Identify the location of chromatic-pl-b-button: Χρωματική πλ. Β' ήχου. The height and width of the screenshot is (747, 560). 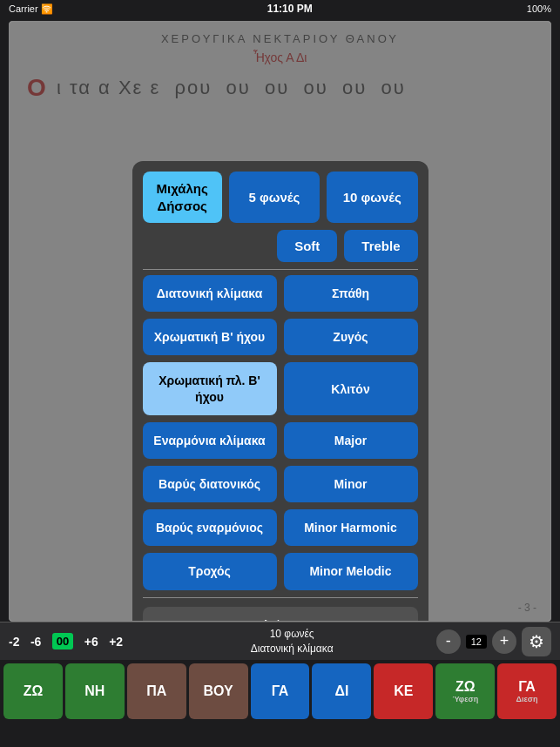
(210, 388).